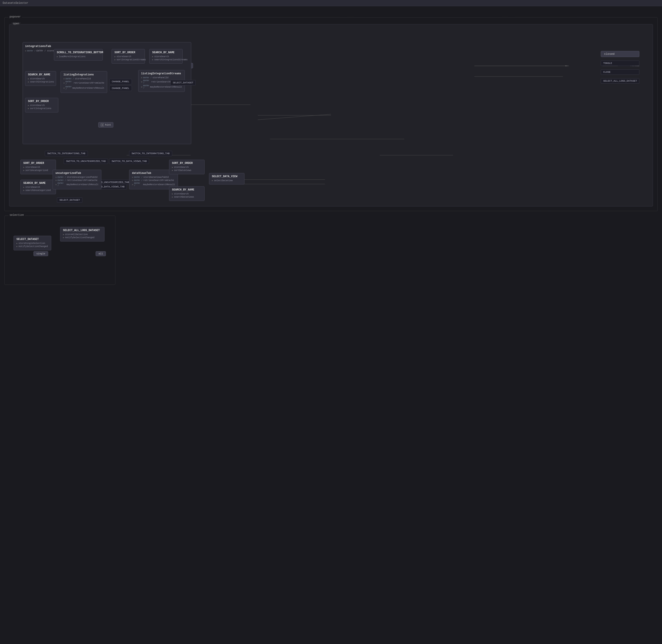 This screenshot has height=644, width=662. Describe the element at coordinates (187, 194) in the screenshot. I see `search-store-4: ▶ storeSearch` at that location.